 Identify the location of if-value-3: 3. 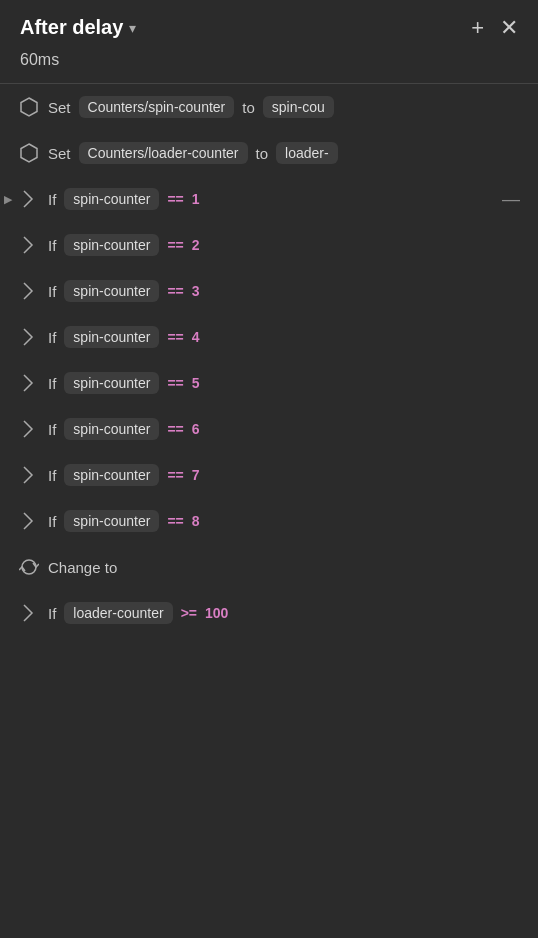
(196, 291).